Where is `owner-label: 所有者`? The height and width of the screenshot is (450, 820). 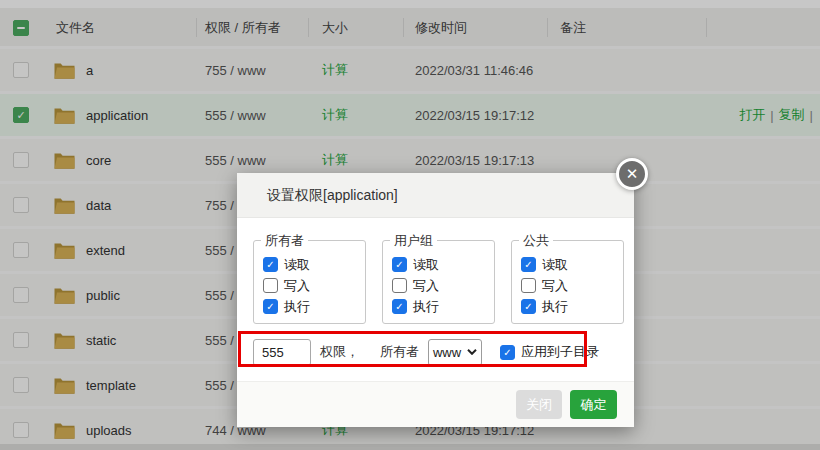 owner-label: 所有者 is located at coordinates (400, 352).